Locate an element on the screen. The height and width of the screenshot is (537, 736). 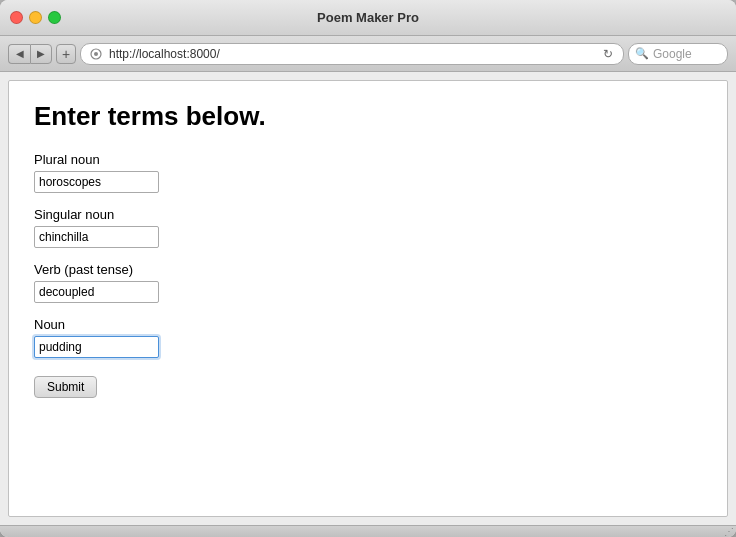
maximize-button is located at coordinates (54, 18).